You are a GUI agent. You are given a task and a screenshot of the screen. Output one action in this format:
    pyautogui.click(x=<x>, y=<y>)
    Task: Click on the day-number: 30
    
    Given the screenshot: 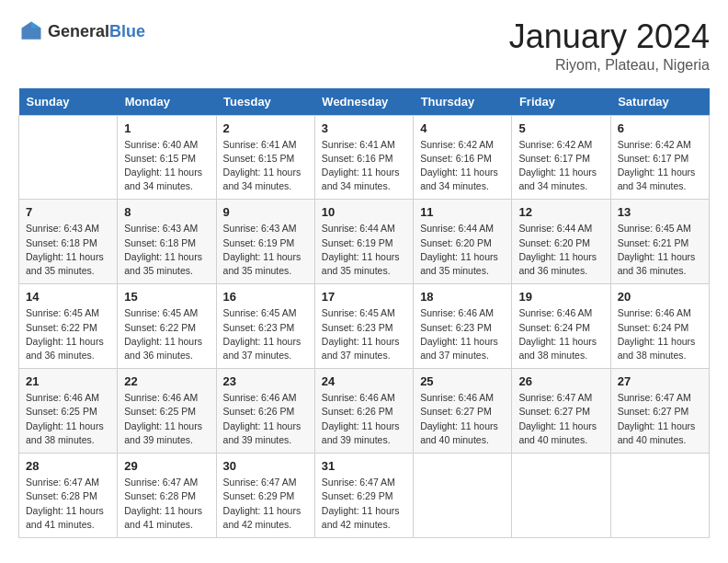 What is the action you would take?
    pyautogui.click(x=266, y=465)
    